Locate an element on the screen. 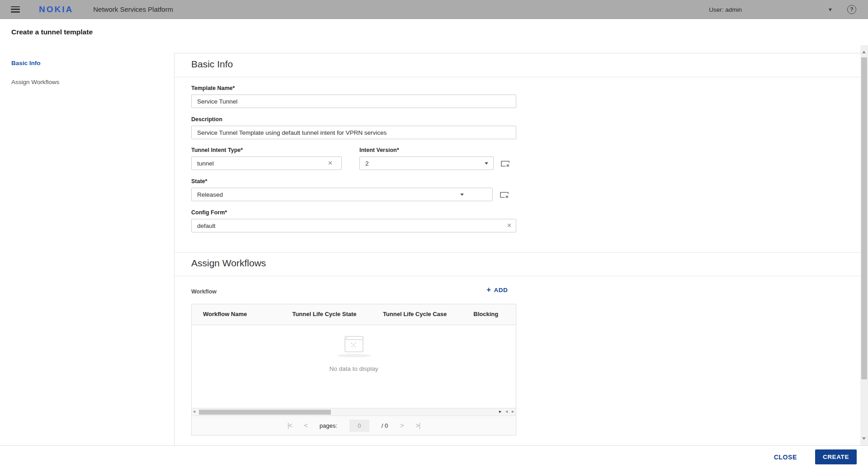 The height and width of the screenshot is (468, 868). intent-version-group: Intent Version* is located at coordinates (427, 158).